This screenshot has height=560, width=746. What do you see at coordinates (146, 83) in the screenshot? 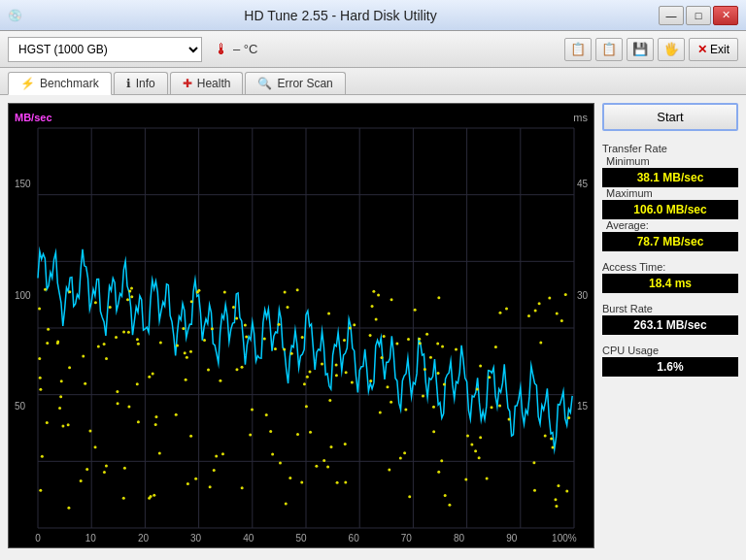
I see `tab-info-label: Info` at bounding box center [146, 83].